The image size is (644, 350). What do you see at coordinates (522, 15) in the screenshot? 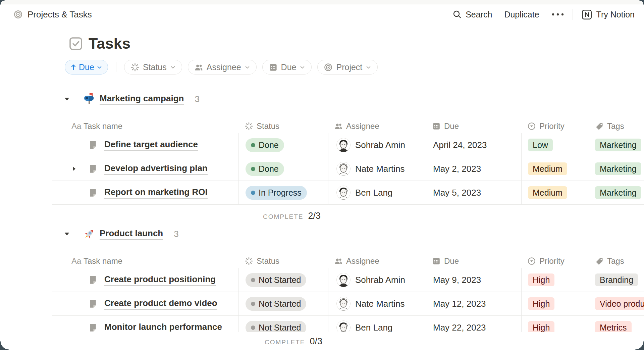
I see `duplicate-label: Duplicate` at bounding box center [522, 15].